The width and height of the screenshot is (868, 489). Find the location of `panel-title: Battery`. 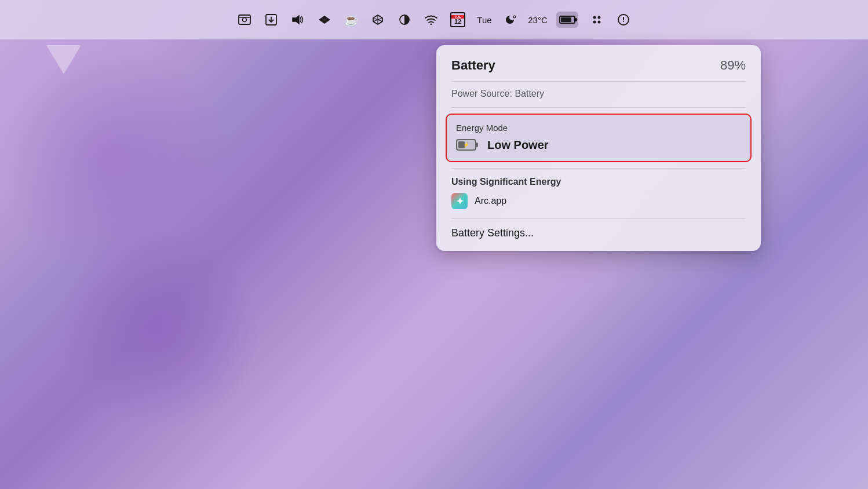

panel-title: Battery is located at coordinates (473, 65).